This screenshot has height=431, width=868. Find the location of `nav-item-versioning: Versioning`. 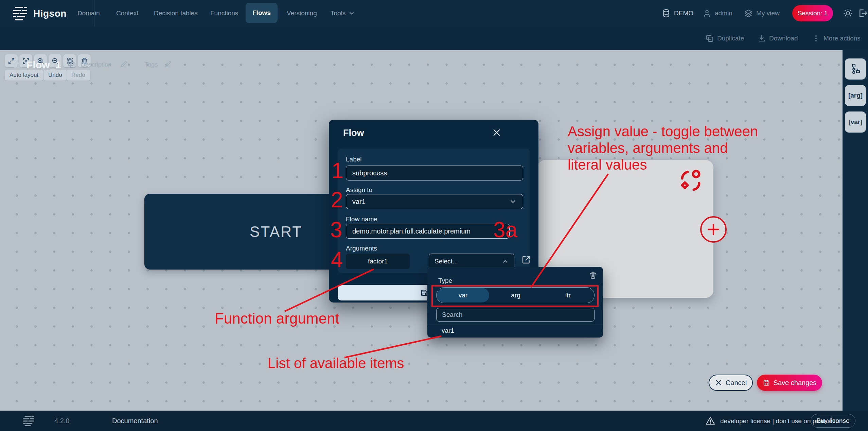

nav-item-versioning: Versioning is located at coordinates (302, 13).